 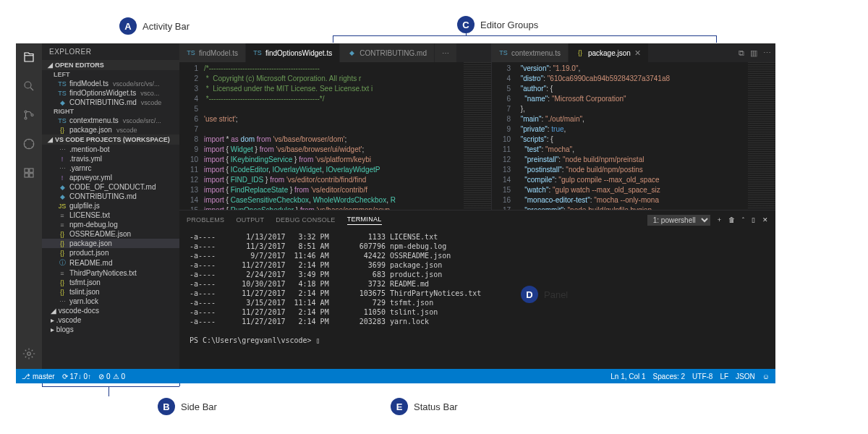 What do you see at coordinates (81, 168) in the screenshot?
I see `file-name: .yarnrc` at bounding box center [81, 168].